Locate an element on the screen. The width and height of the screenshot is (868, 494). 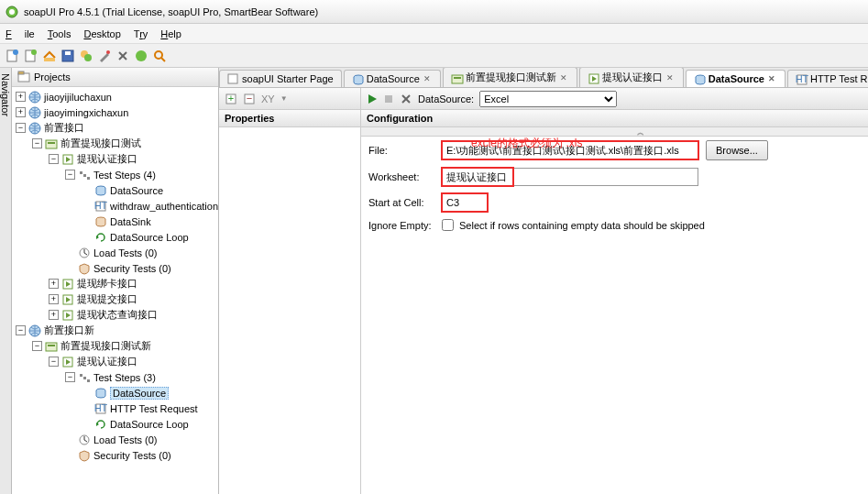
menu-file: File is located at coordinates (20, 34).